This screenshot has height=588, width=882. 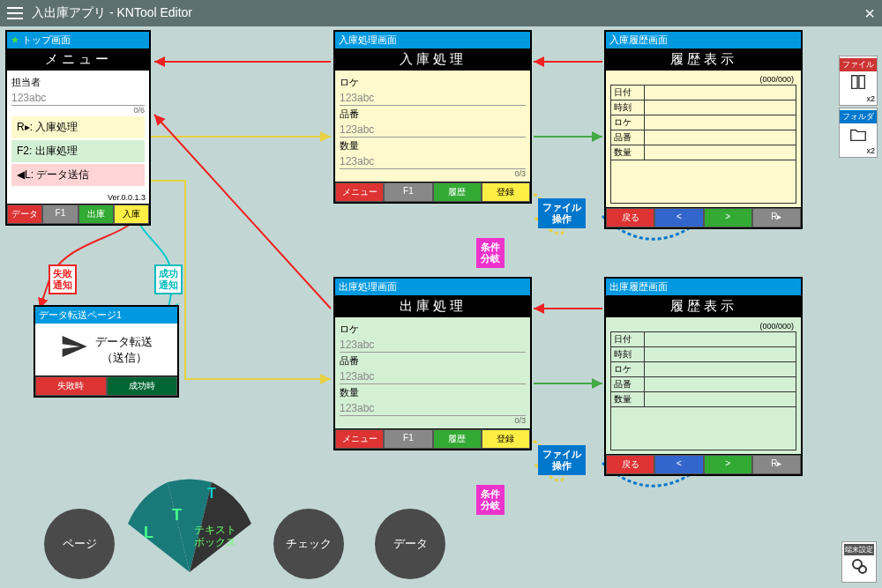 I want to click on folder-count: x2, so click(x=858, y=151).